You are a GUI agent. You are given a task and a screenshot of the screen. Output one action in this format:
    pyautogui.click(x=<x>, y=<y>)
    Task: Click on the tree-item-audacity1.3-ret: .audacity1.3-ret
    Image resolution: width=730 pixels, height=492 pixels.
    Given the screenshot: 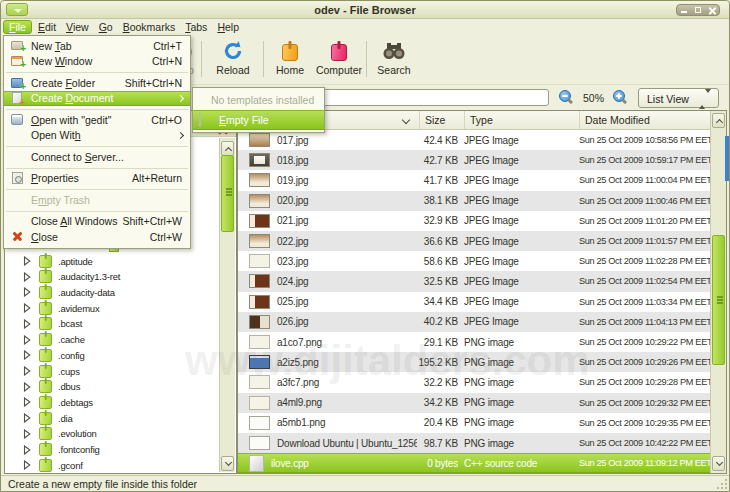 What is the action you would take?
    pyautogui.click(x=62, y=277)
    